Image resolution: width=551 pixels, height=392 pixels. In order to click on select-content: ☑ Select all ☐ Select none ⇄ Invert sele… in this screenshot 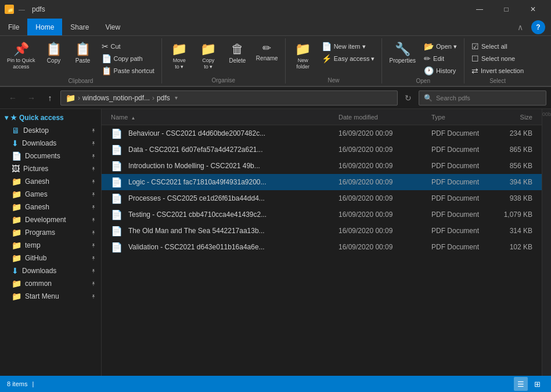, I will do `click(498, 57)`.